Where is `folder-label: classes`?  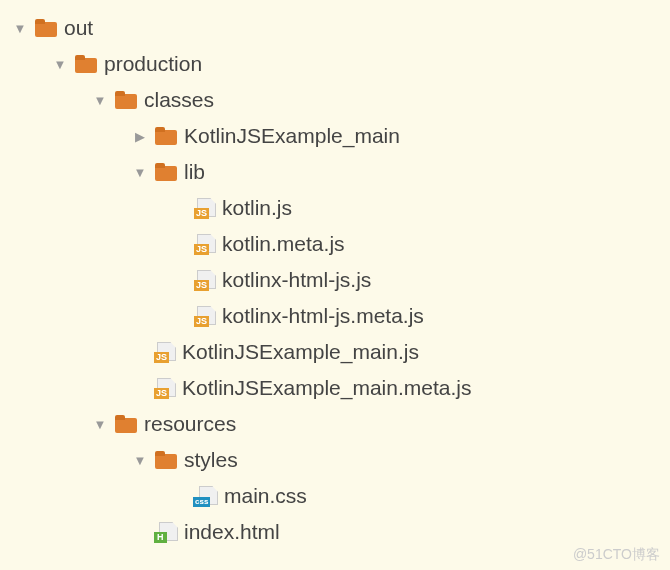
folder-label: classes is located at coordinates (179, 100).